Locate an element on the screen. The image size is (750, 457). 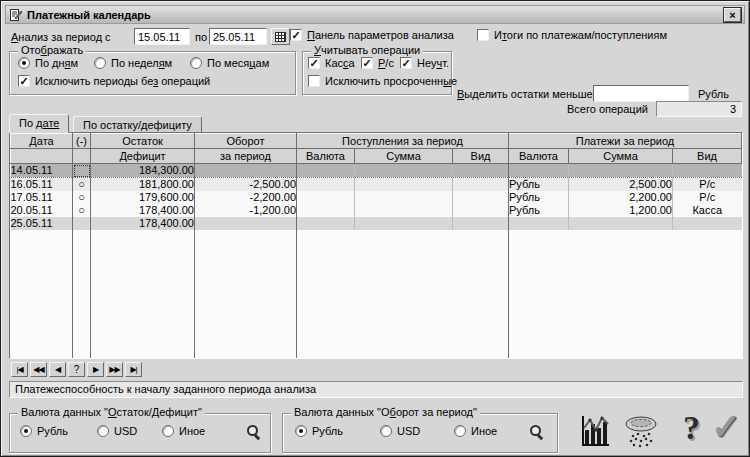
table-row: 16.05.11 ○ 181,800.00 -2,500.00 Рубль 2,… is located at coordinates (376, 185).